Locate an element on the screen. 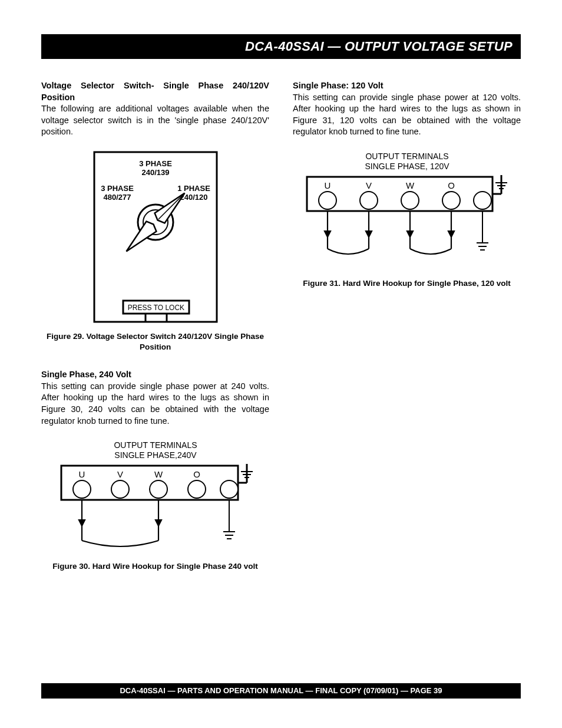  figure-31: OUTPUT TERMINALS SINGLE PHASE, 120V U V … is located at coordinates (406, 210).